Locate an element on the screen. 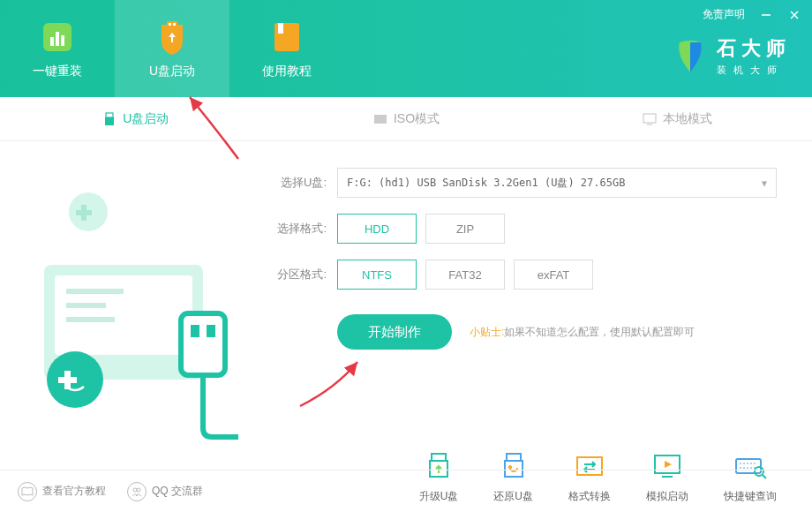 The width and height of the screenshot is (812, 512). subtab-label: ISO模式 is located at coordinates (417, 119).